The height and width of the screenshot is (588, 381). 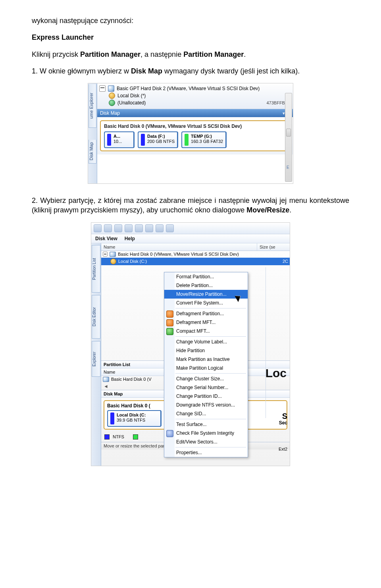 What do you see at coordinates (190, 351) in the screenshot?
I see `menu-item-label: Hide Partition` at bounding box center [190, 351].